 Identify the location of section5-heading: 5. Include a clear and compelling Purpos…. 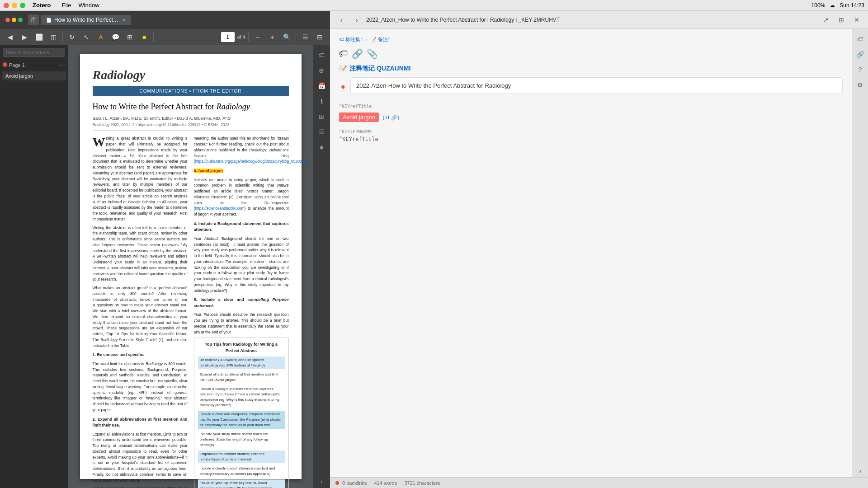
(241, 303).